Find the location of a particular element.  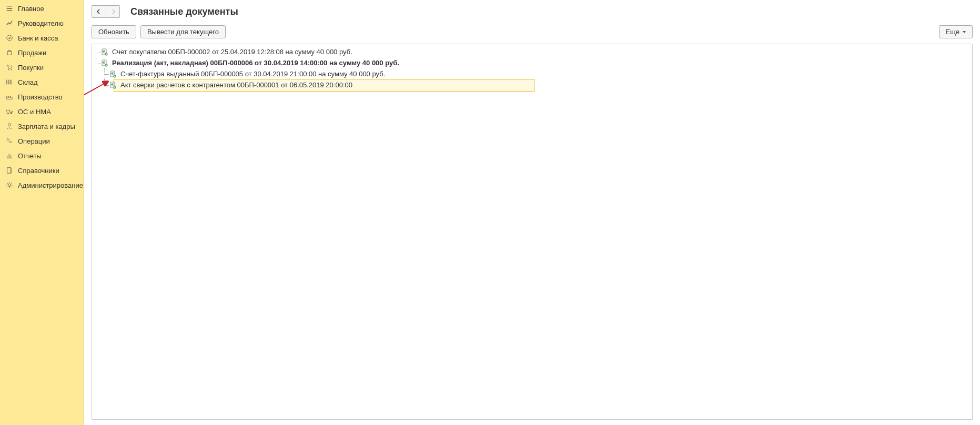

sidebar-item-label: Справочники is located at coordinates (39, 170).